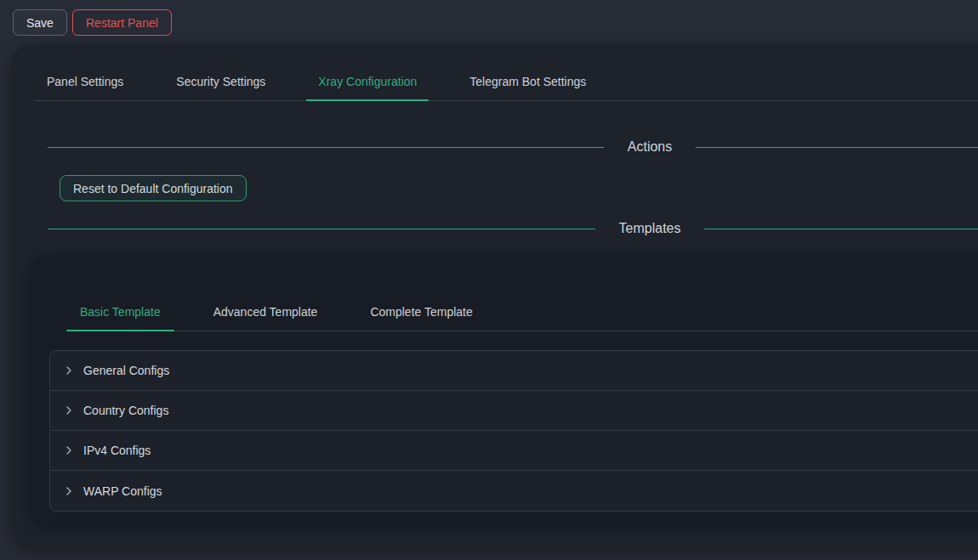 This screenshot has height=560, width=978. I want to click on reset-default-config-button: Reset to Default Configuration, so click(153, 189).